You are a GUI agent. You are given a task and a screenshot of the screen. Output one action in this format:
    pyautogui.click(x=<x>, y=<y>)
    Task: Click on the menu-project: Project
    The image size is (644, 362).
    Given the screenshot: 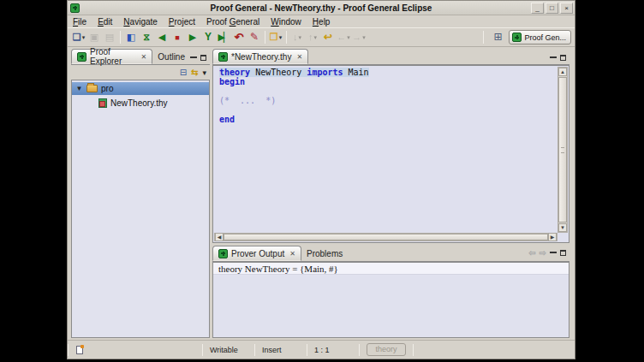 What is the action you would take?
    pyautogui.click(x=182, y=22)
    